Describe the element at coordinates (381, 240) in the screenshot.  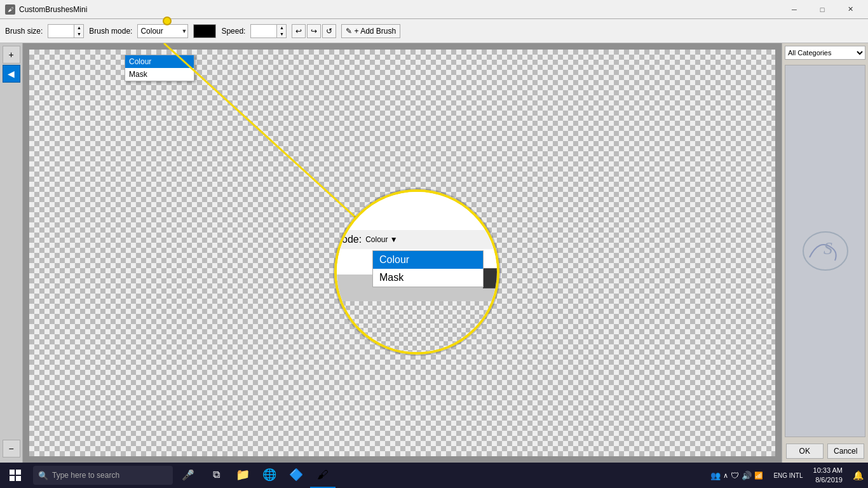
I see `mag-dropdown: Colour ▼` at that location.